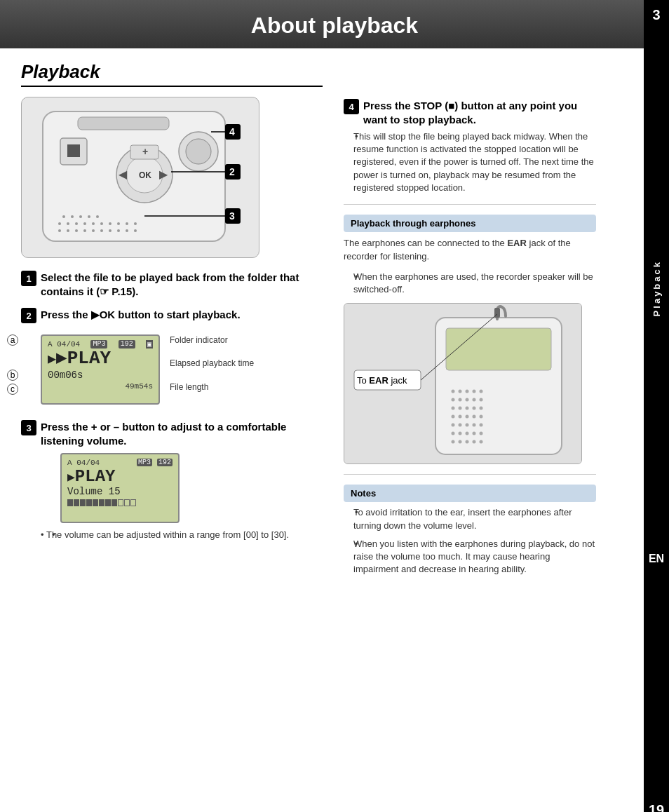  I want to click on earphones-text1: The earphones can be connected to the EA…, so click(470, 250).